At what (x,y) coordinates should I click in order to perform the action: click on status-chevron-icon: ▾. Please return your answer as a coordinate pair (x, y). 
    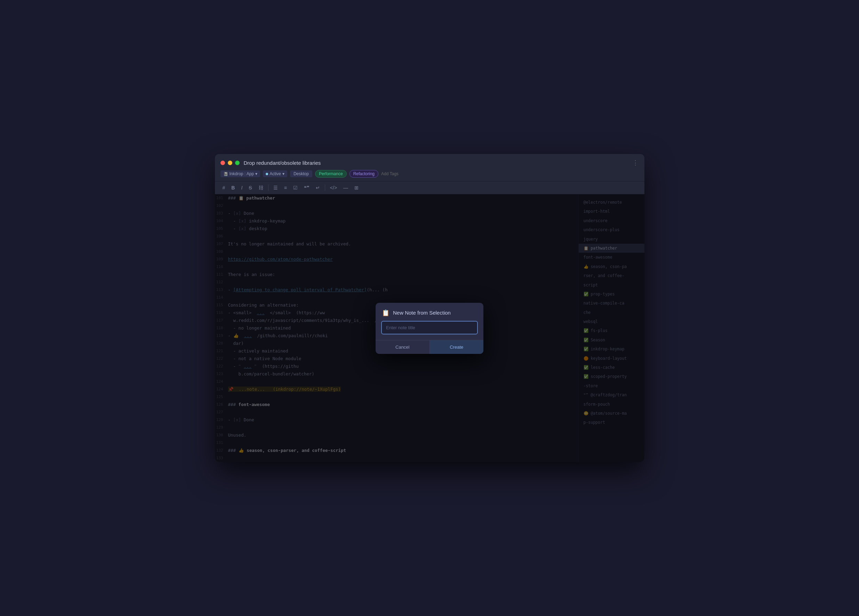
    Looking at the image, I should click on (283, 174).